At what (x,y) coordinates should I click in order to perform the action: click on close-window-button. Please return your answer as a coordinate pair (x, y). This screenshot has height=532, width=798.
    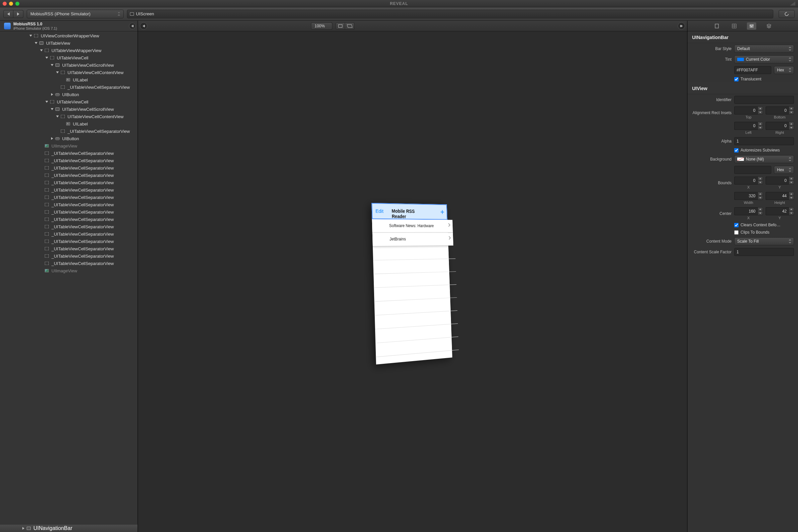
    Looking at the image, I should click on (5, 4).